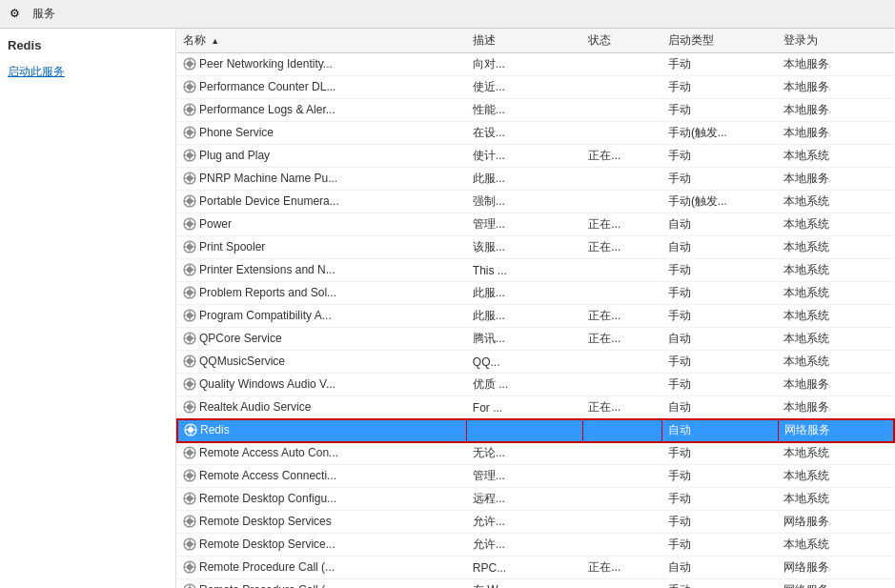 Image resolution: width=895 pixels, height=588 pixels. Describe the element at coordinates (536, 584) in the screenshot. I see `table-row: Remote Procedure Call (...在 W...手动网络服务` at that location.